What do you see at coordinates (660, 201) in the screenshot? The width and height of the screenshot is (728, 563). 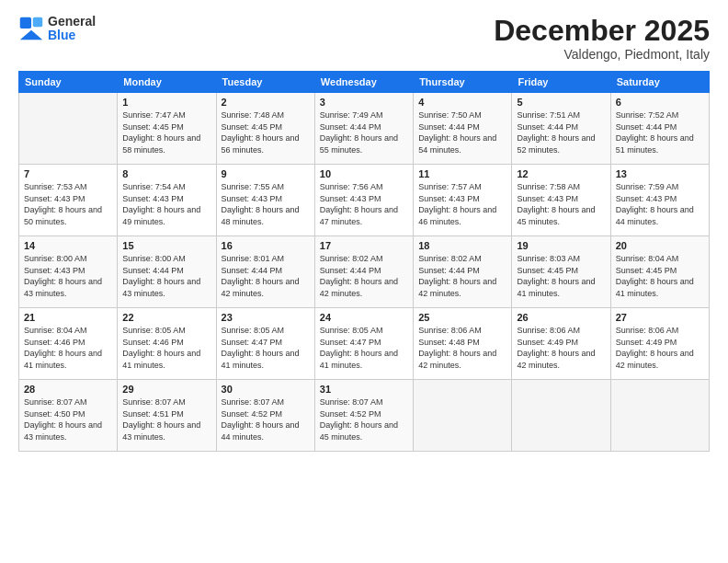 I see `calendar-cell: 13Sunrise: 7:59 AMSunset: 4:43 PMDayligh…` at bounding box center [660, 201].